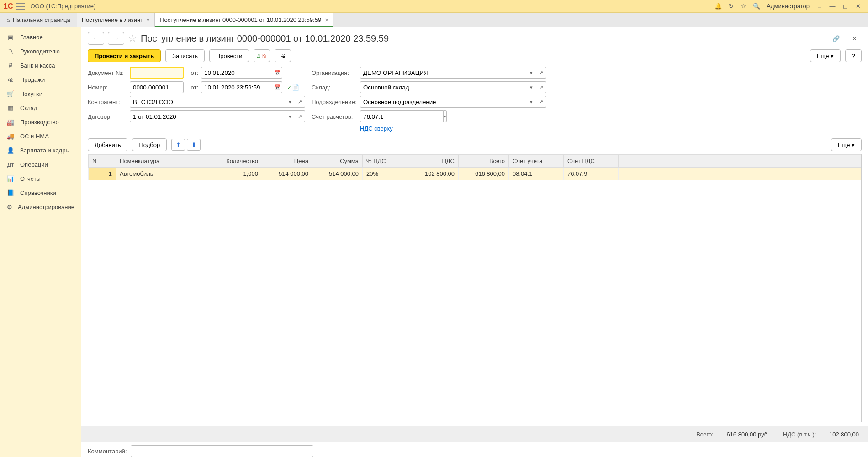 The width and height of the screenshot is (868, 457). Describe the element at coordinates (705, 435) in the screenshot. I see `total-label: Всего:` at that location.